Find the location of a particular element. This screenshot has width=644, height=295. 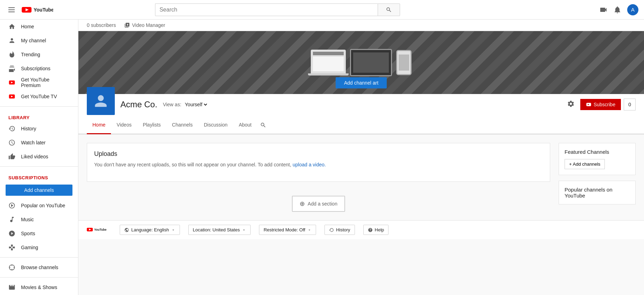

logo: YouTube is located at coordinates (37, 10).